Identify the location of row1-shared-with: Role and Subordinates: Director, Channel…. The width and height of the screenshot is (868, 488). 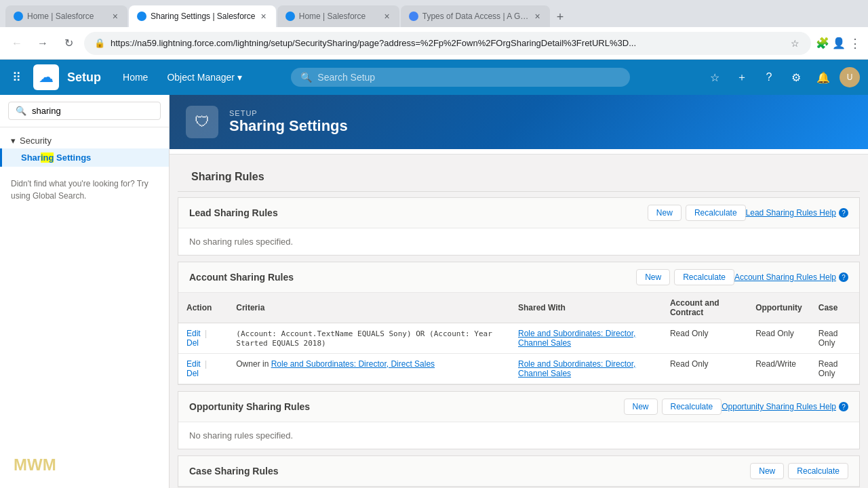
(586, 339).